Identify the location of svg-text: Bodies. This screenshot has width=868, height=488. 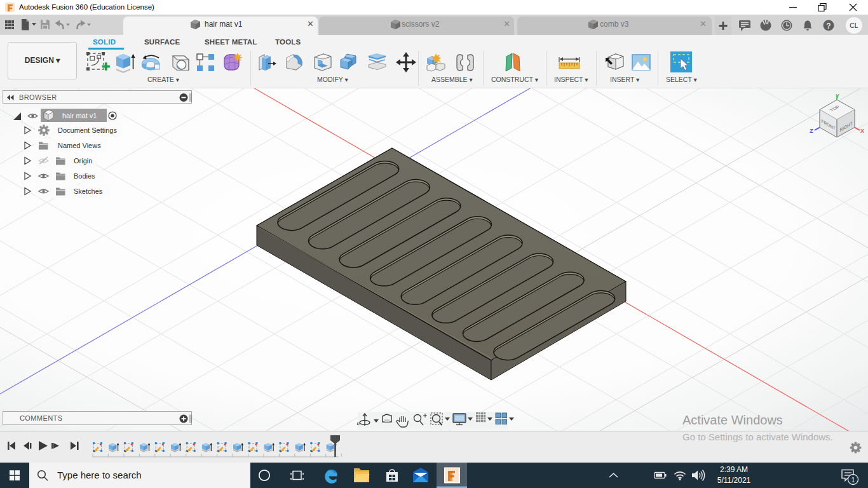
(85, 176).